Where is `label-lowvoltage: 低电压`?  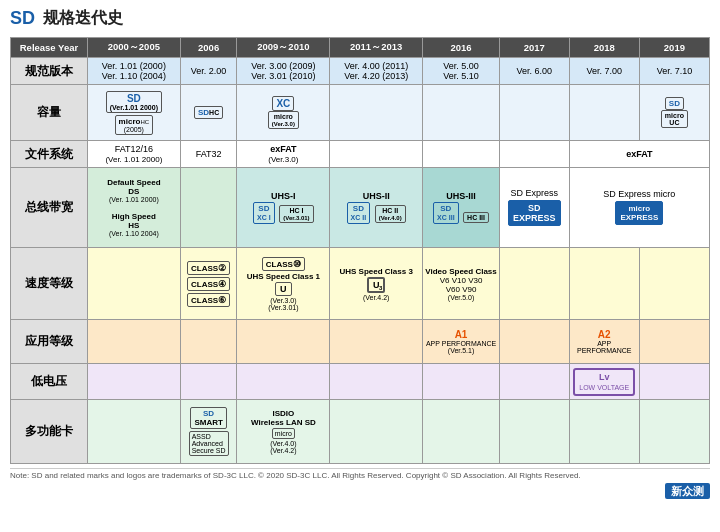
label-lowvoltage: 低电压 is located at coordinates (50, 382).